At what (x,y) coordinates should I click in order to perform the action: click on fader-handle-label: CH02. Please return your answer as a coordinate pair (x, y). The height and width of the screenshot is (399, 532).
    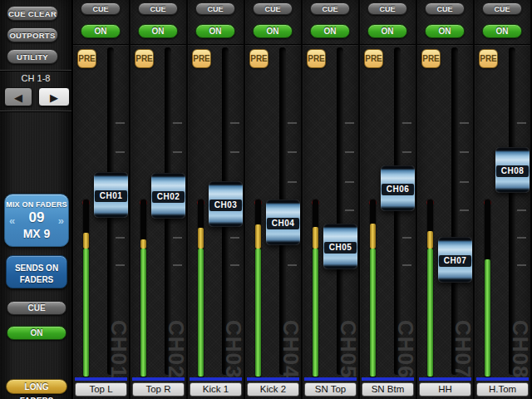
    Looking at the image, I should click on (168, 197).